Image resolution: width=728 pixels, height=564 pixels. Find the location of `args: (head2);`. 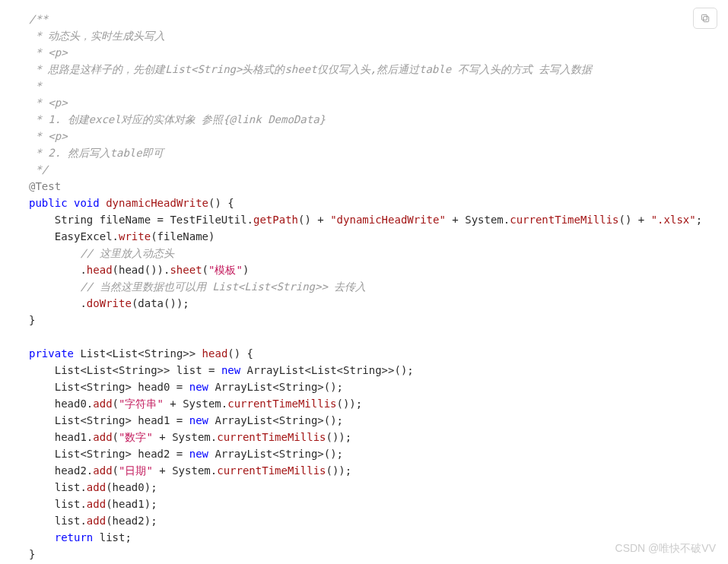

args: (head2); is located at coordinates (131, 521).